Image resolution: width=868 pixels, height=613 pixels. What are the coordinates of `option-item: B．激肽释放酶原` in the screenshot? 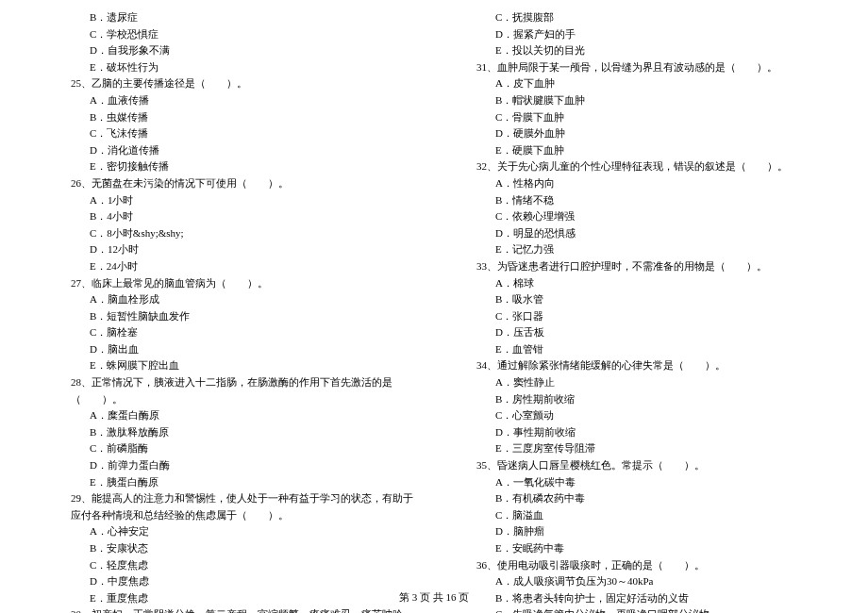 It's located at (231, 433).